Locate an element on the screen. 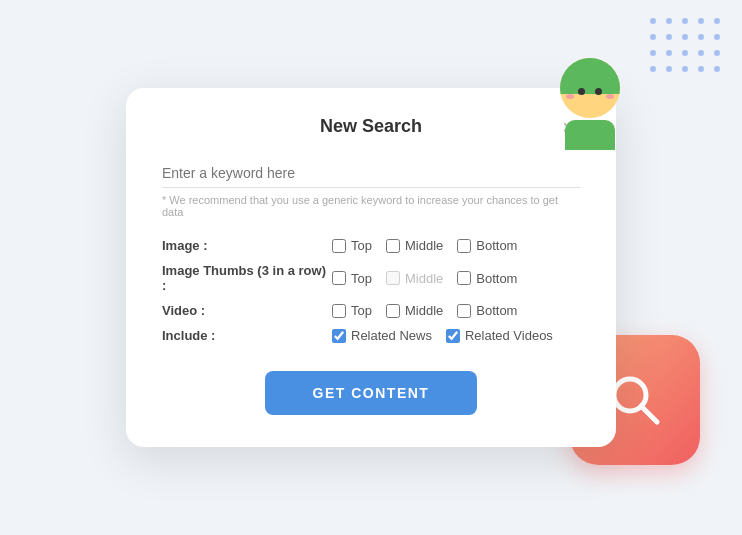 This screenshot has height=535, width=742. include-checkboxes: Related News Related Videos is located at coordinates (442, 336).